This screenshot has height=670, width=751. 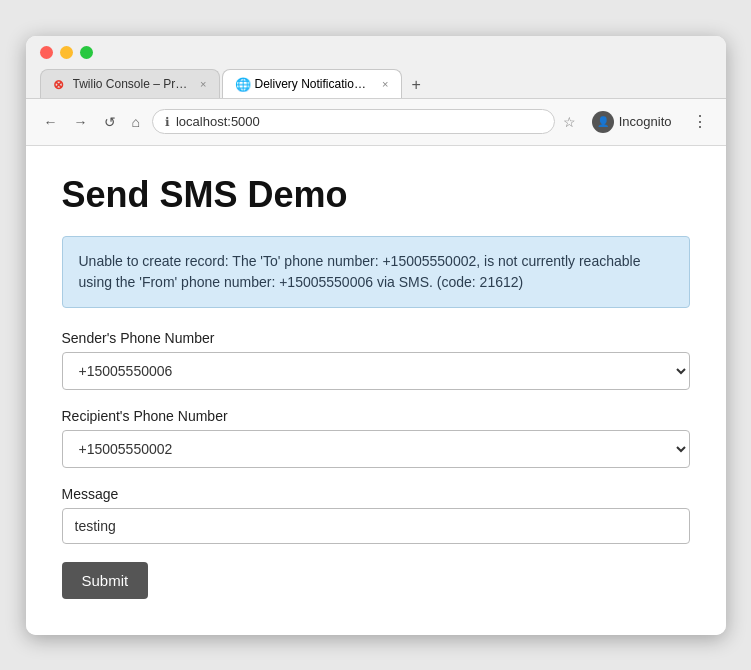 What do you see at coordinates (376, 371) in the screenshot?
I see `sender-select: +15005550006 +15005550001 +15005550002` at bounding box center [376, 371].